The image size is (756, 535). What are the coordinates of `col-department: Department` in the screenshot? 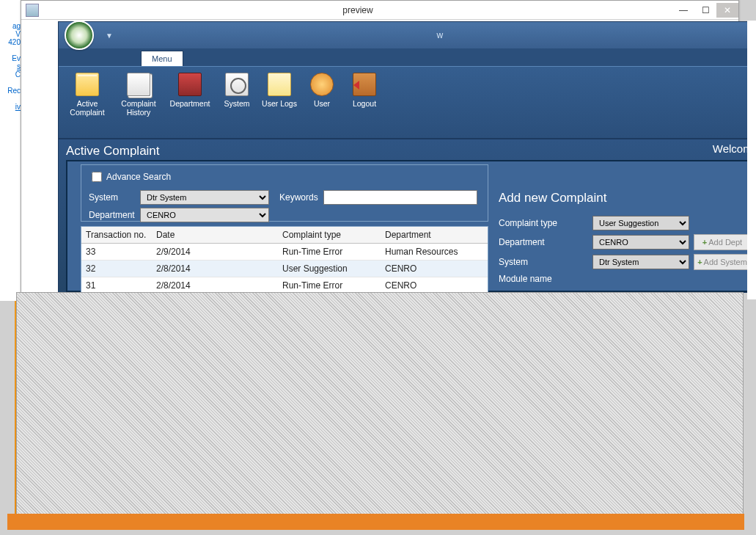 It's located at (434, 235).